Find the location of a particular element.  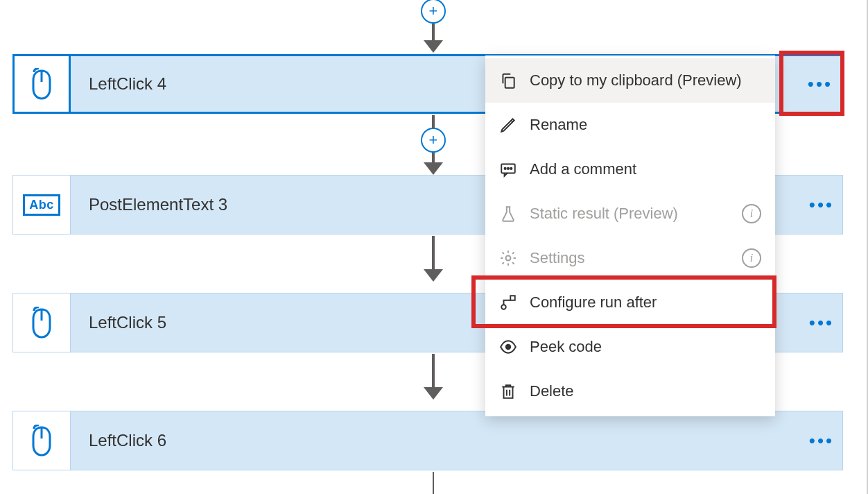

copy-icon is located at coordinates (514, 80).